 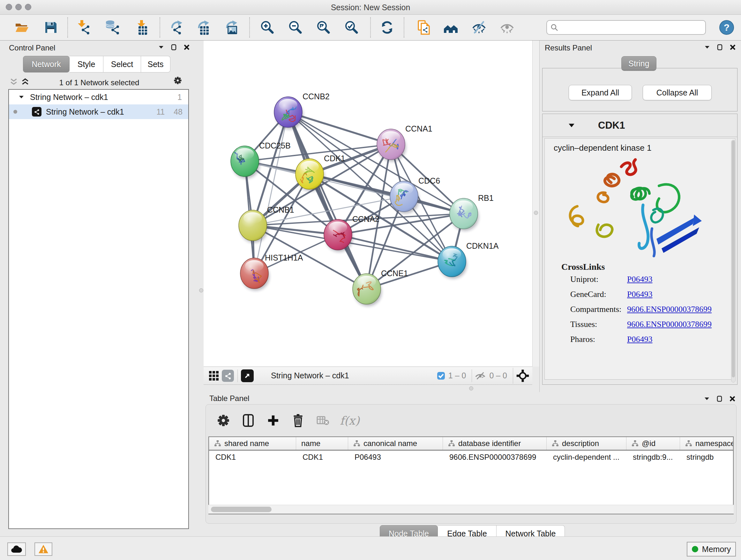 I want to click on network-node-hist1h1a: HIST1H1A, so click(x=272, y=272).